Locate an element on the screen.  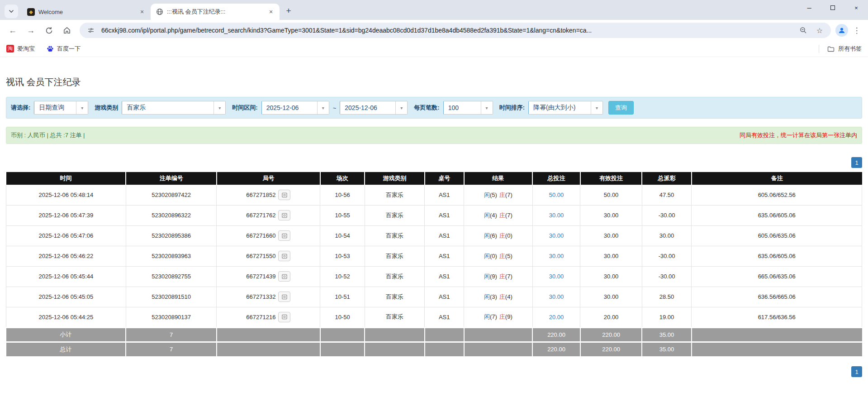
cell-total-bet: 30.00 is located at coordinates (556, 276).